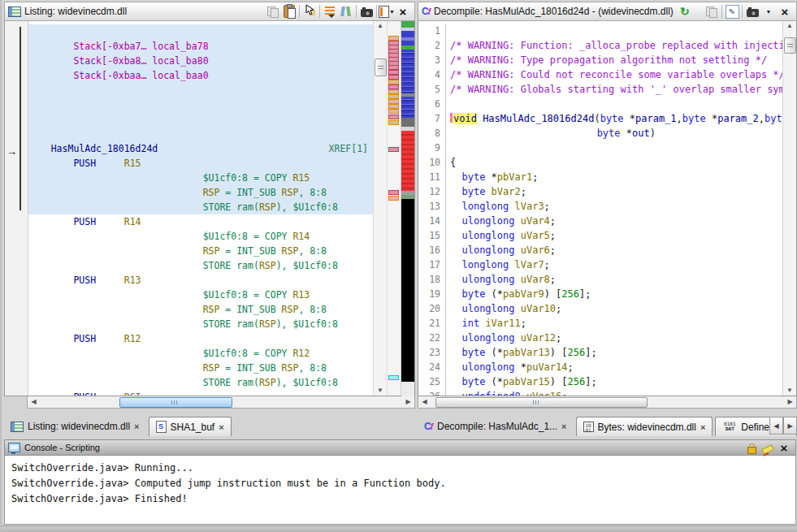  I want to click on listing-line: Stack[-0xba8… local_ba80, so click(201, 61).